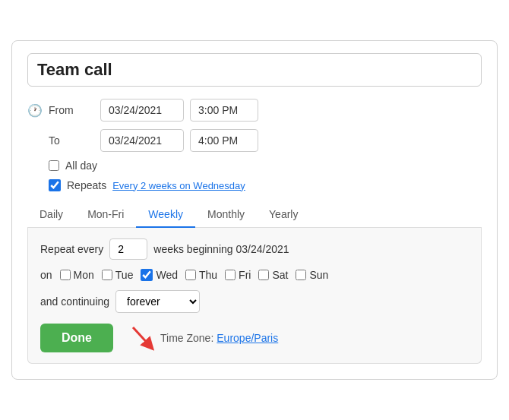 The width and height of the screenshot is (509, 420). What do you see at coordinates (226, 215) in the screenshot?
I see `tab-monthly: Monthly` at bounding box center [226, 215].